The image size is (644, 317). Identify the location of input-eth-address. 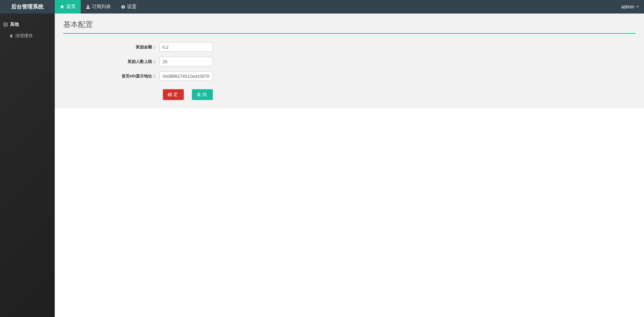
(186, 76).